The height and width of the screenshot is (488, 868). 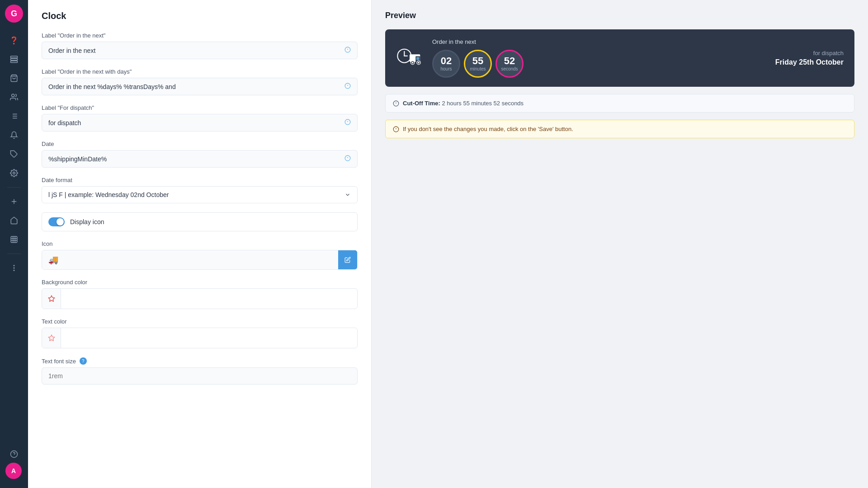 I want to click on page-title: Clock, so click(x=200, y=16).